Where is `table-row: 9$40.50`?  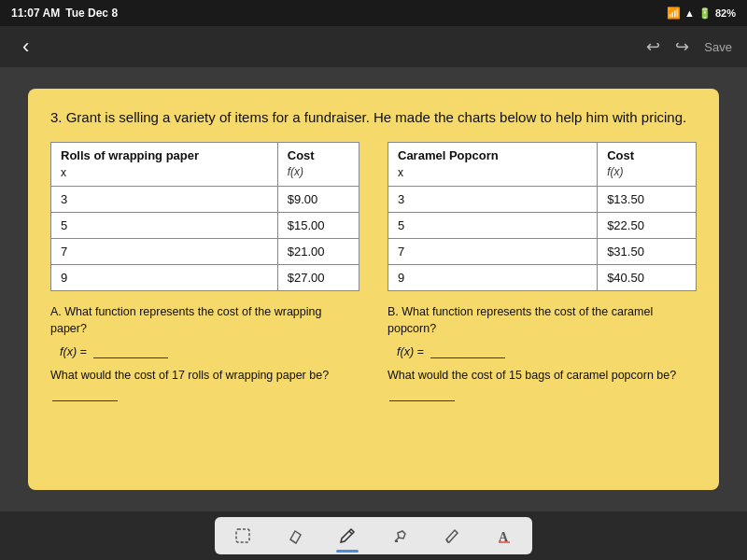
table-row: 9$40.50 is located at coordinates (543, 278).